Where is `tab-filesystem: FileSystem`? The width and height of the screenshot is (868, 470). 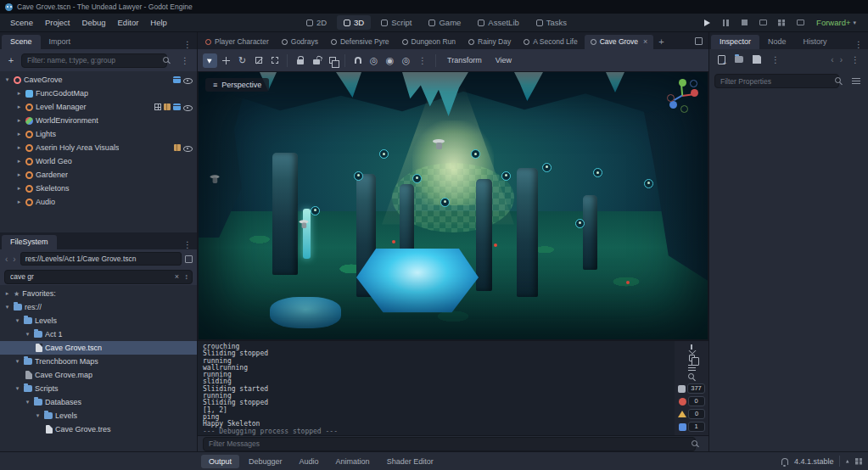
tab-filesystem: FileSystem is located at coordinates (29, 243).